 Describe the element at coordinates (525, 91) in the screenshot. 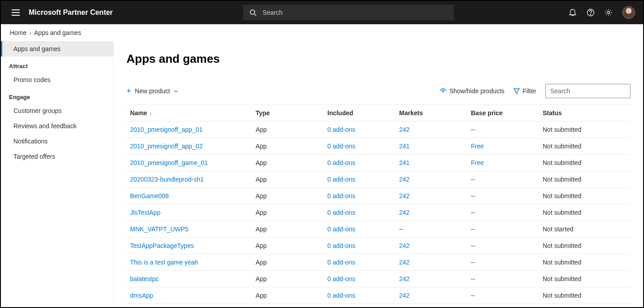

I see `filter-button: Filter` at that location.